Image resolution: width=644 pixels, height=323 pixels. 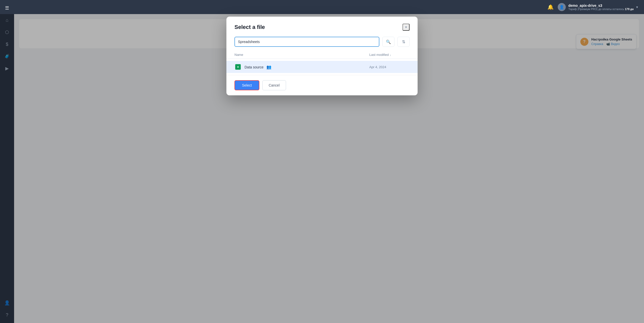 I want to click on search-button: 🔍, so click(x=388, y=42).